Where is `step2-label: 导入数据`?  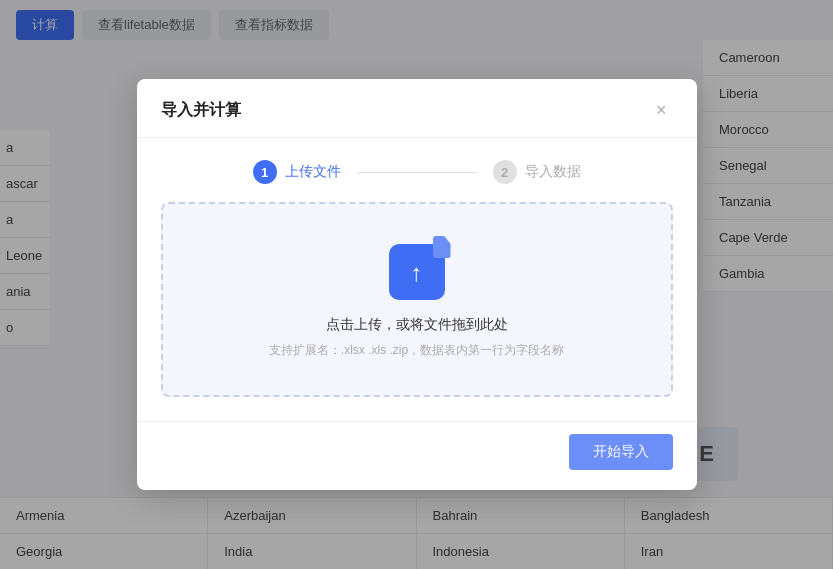 step2-label: 导入数据 is located at coordinates (553, 172).